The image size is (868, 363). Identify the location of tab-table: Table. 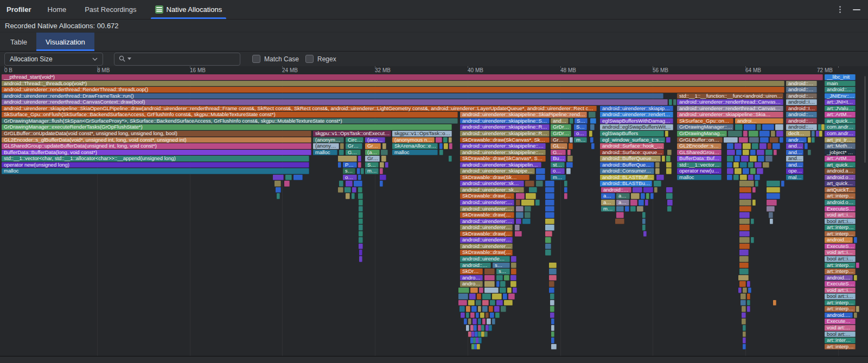
(18, 42).